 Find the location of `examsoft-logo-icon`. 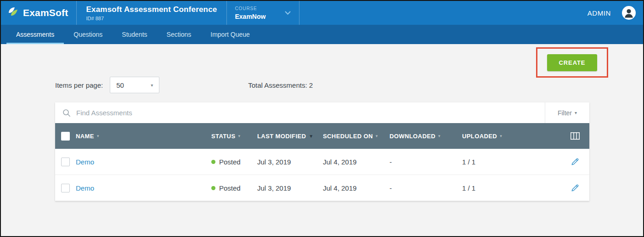

examsoft-logo-icon is located at coordinates (13, 13).